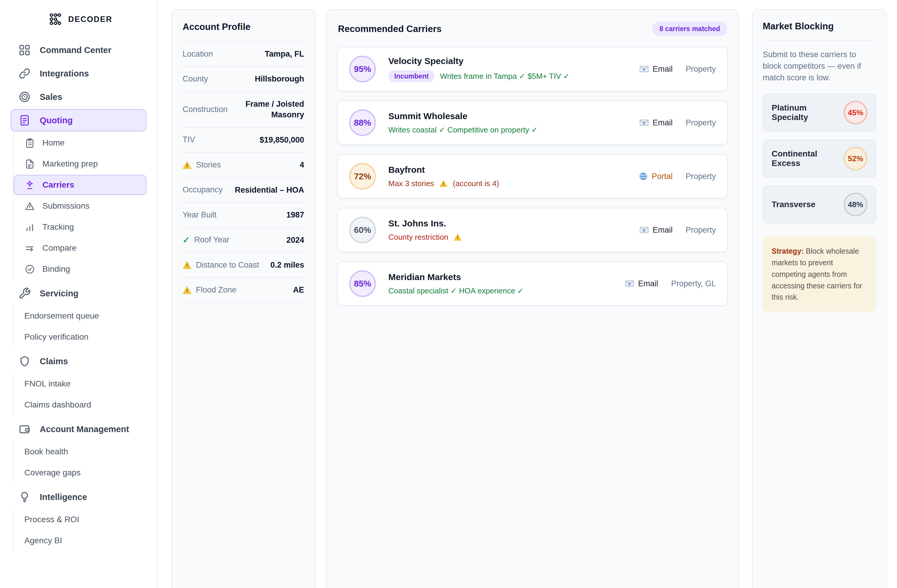  Describe the element at coordinates (203, 190) in the screenshot. I see `profile-label: Occupancy` at that location.